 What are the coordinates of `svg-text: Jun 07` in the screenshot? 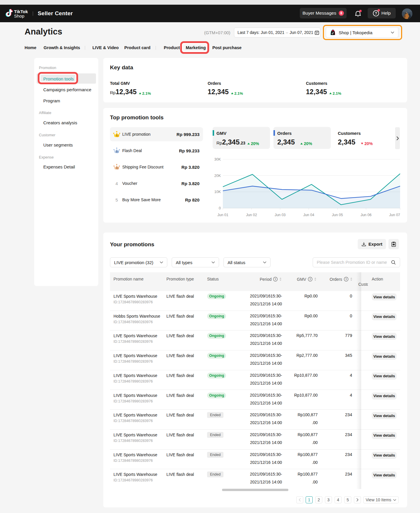 It's located at (395, 215).